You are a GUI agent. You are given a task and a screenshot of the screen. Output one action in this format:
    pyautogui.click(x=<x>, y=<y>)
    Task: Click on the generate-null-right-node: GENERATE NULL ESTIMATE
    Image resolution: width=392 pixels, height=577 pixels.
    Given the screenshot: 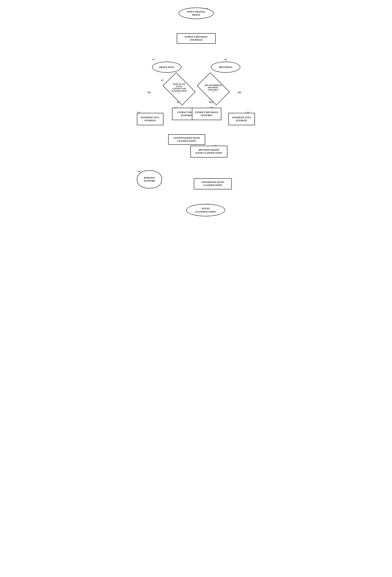 What is the action you would take?
    pyautogui.click(x=242, y=119)
    